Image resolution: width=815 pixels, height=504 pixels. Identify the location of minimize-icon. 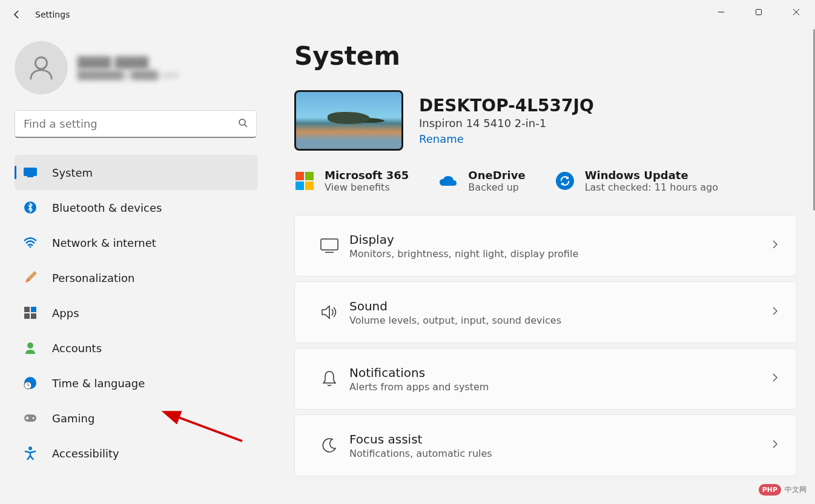
(721, 12).